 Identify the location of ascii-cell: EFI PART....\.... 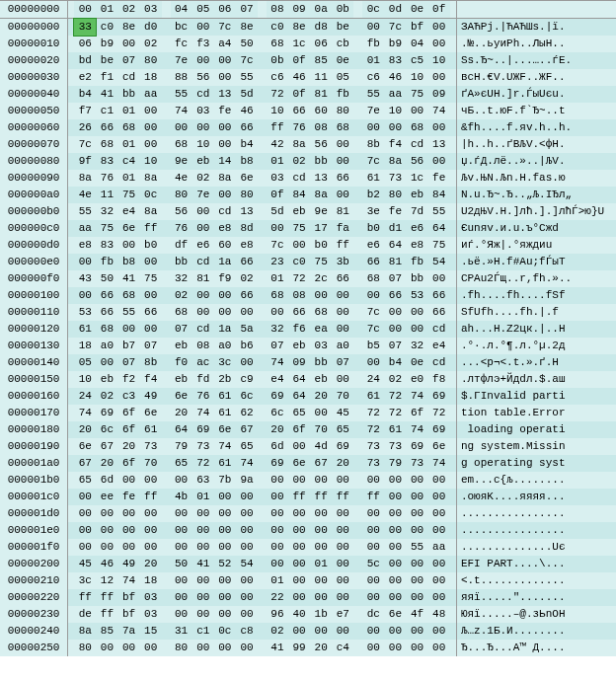
(536, 565).